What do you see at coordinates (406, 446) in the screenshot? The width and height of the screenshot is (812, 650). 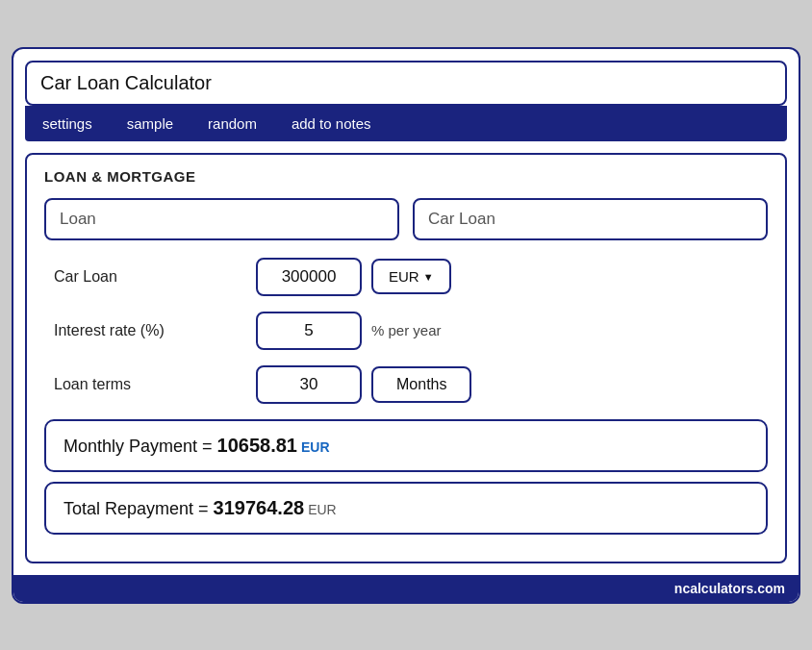 I see `monthly-payment-box: Monthly Payment = 10658.81EUR` at bounding box center [406, 446].